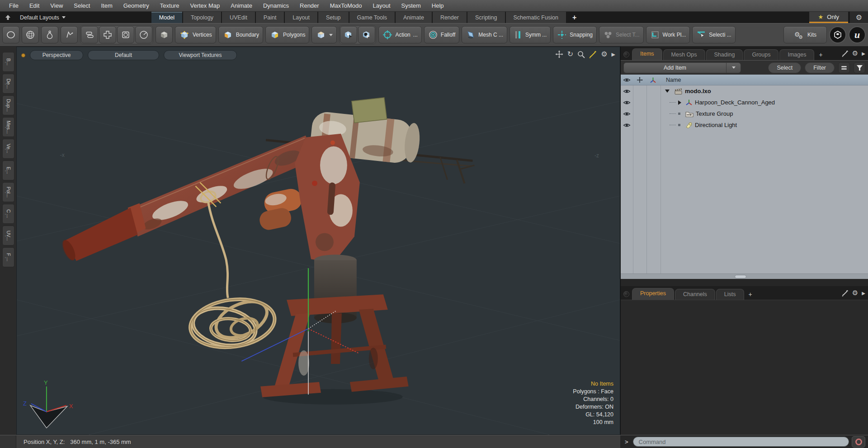 The width and height of the screenshot is (868, 448). Describe the element at coordinates (821, 55) in the screenshot. I see `add-panel-tab-button: +` at that location.